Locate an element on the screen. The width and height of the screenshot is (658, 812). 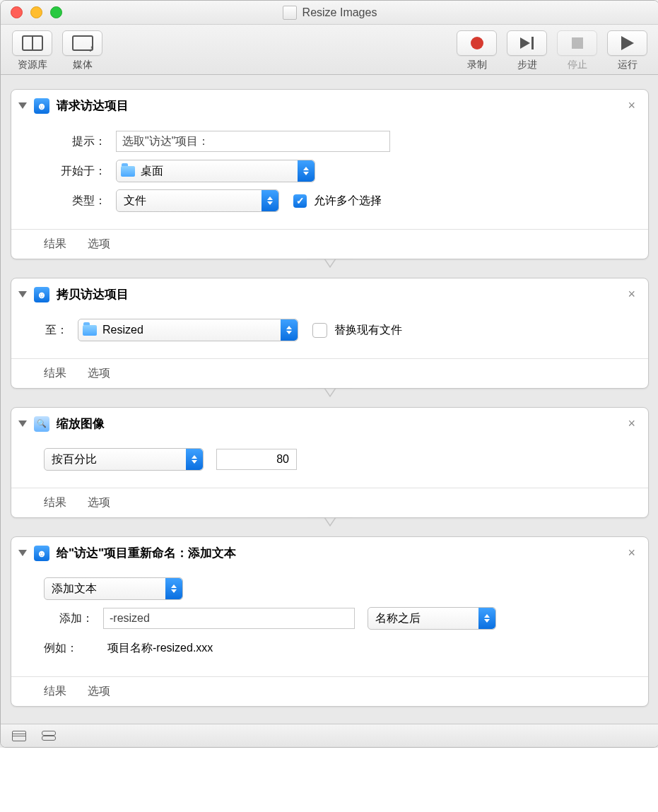
destination-popup: Resized is located at coordinates (188, 330).